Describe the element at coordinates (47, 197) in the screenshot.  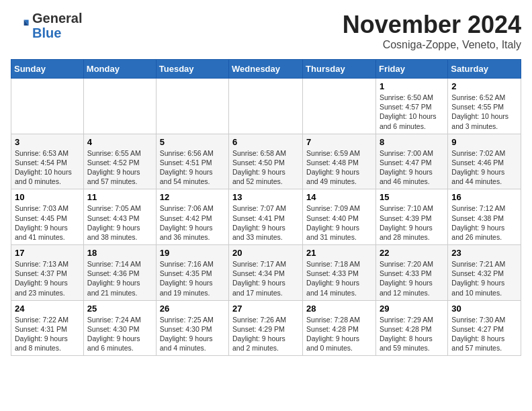
I see `day-number: 10` at that location.